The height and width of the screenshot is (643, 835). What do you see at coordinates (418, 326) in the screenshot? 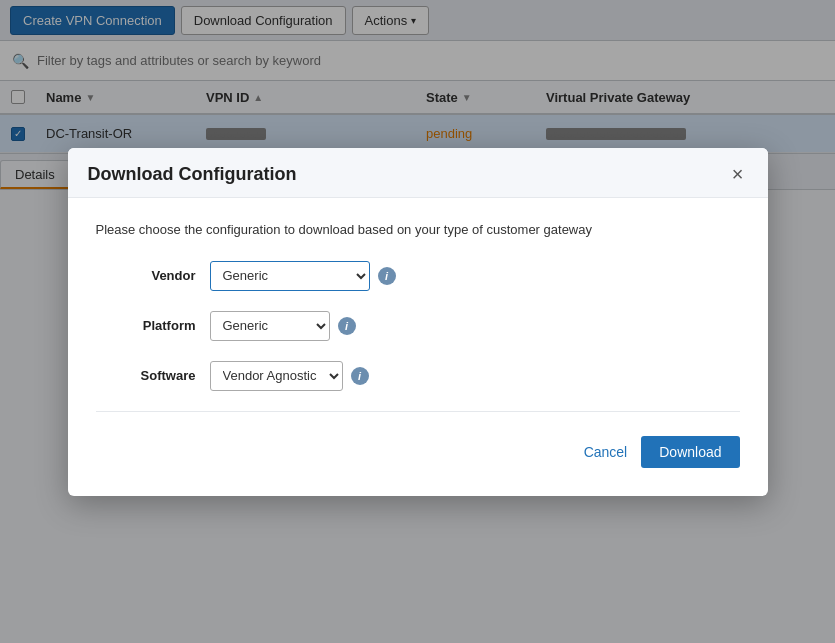
I see `platform-row: Platform Generic i` at bounding box center [418, 326].